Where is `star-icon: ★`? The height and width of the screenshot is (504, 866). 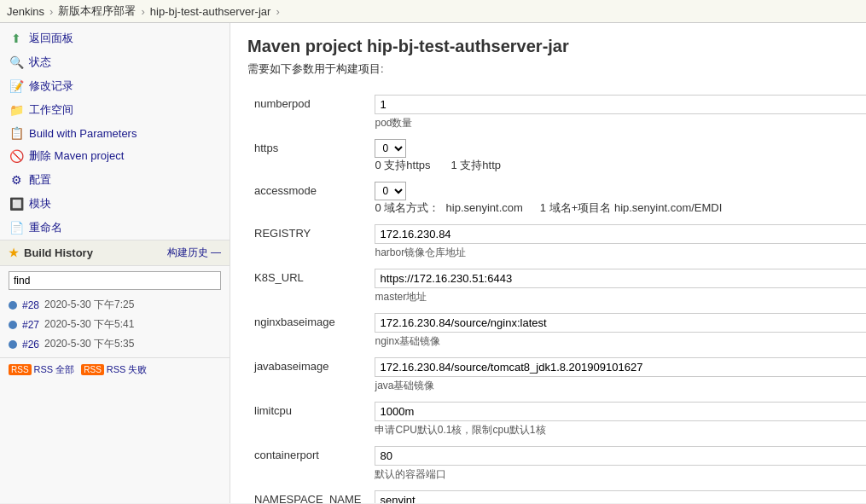 star-icon: ★ is located at coordinates (14, 252).